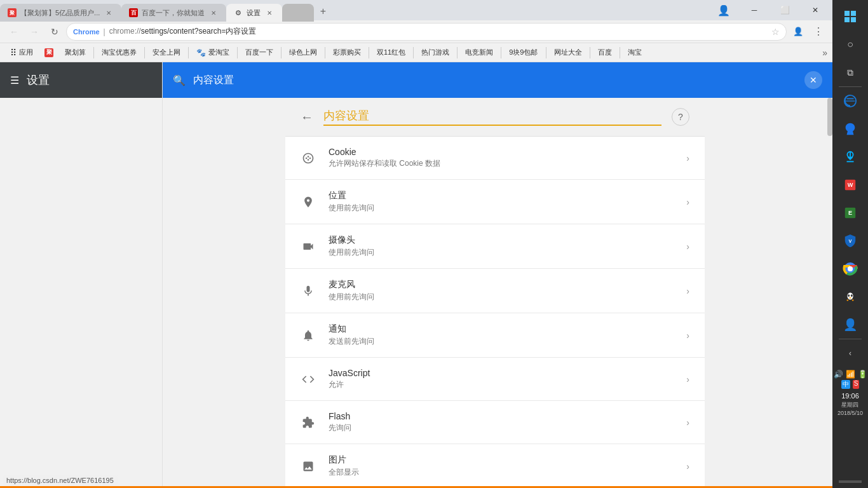 Image resolution: width=868 pixels, height=488 pixels. I want to click on taskbar-collapse-button: ‹, so click(850, 353).